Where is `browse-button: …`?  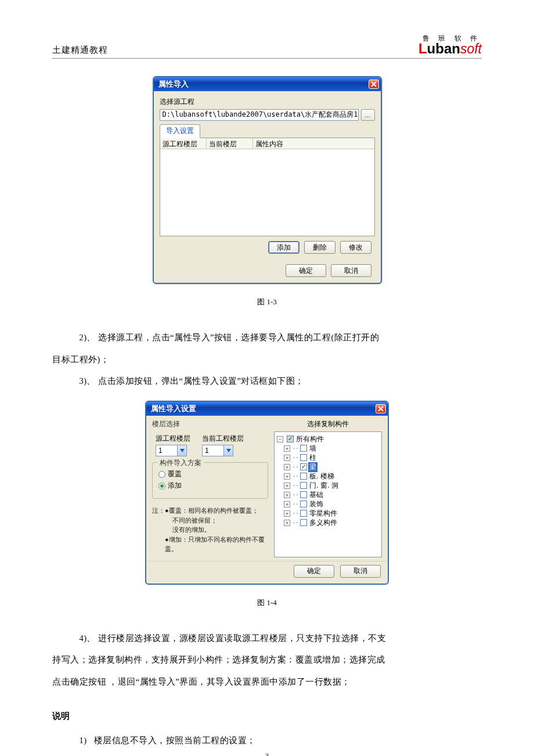
browse-button: … is located at coordinates (368, 115).